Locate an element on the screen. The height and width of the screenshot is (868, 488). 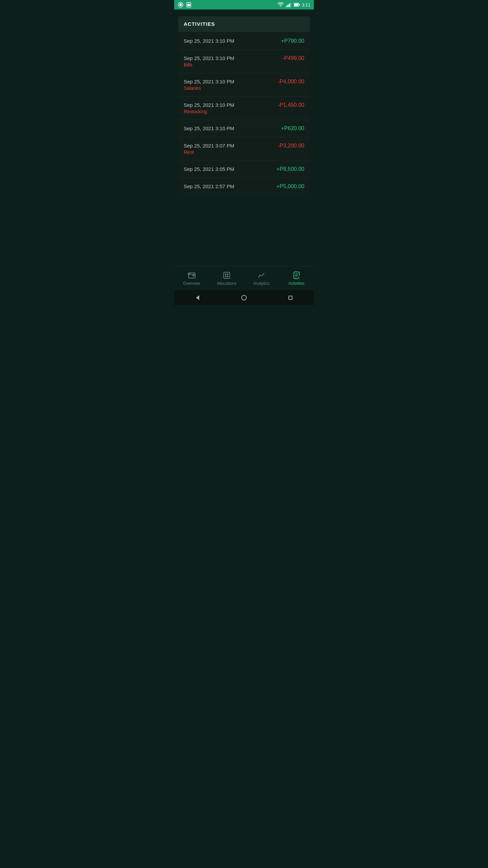
wallet-icon is located at coordinates (192, 275).